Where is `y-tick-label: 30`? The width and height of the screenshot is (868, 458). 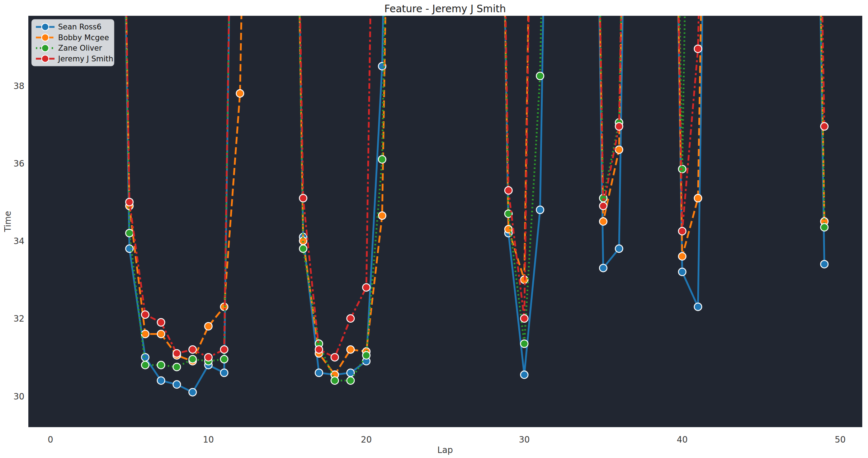
y-tick-label: 30 is located at coordinates (19, 397).